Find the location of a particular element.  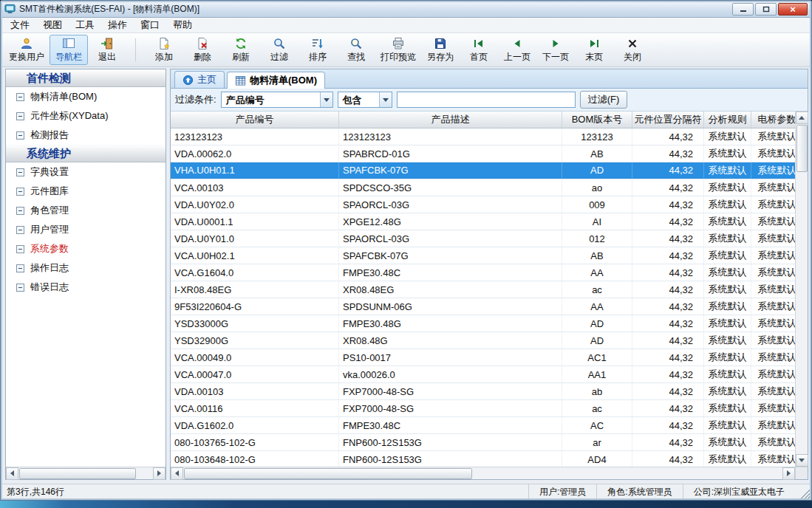

toolbar-last-page-button: 末页 is located at coordinates (594, 50).